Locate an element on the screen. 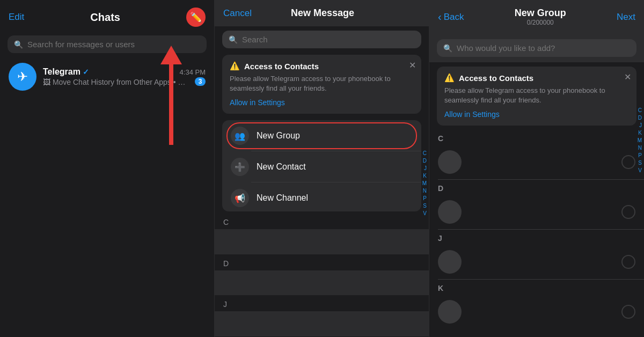  ng-contact-row-k is located at coordinates (537, 312).